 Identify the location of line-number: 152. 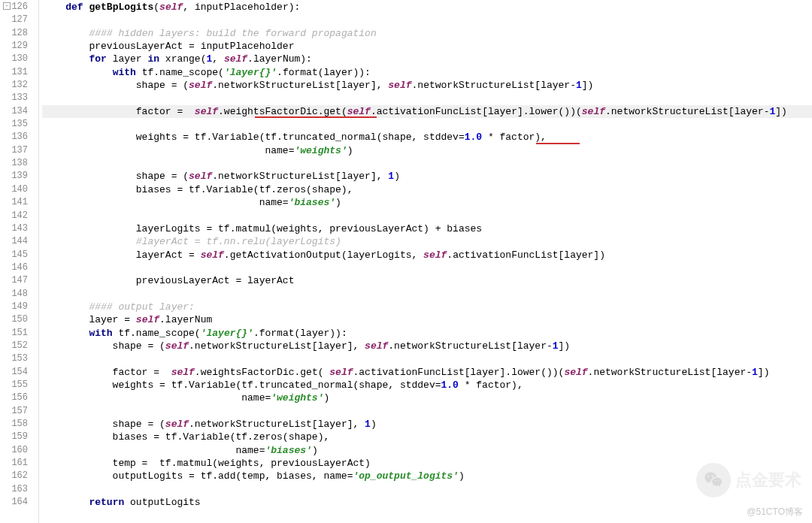
(20, 346).